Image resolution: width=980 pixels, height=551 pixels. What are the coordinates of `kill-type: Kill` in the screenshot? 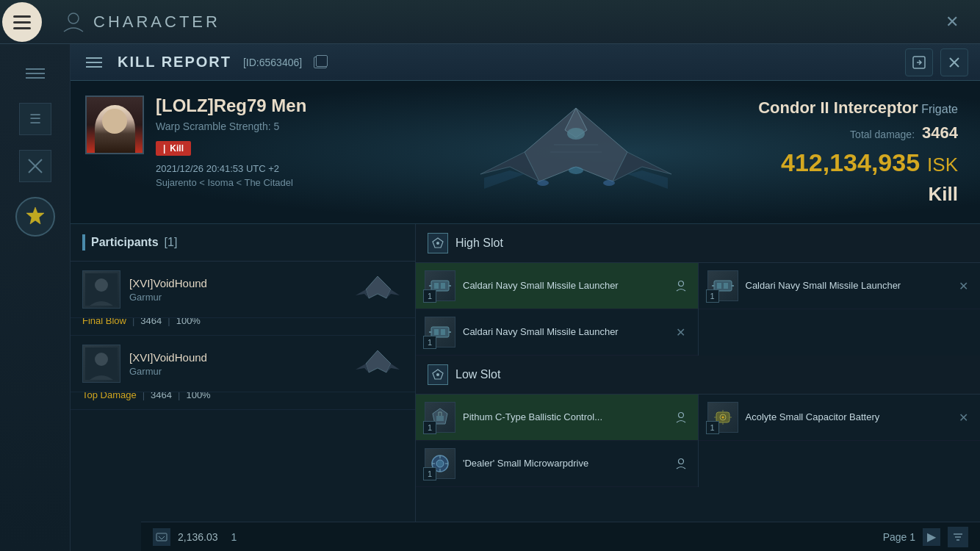 It's located at (943, 194).